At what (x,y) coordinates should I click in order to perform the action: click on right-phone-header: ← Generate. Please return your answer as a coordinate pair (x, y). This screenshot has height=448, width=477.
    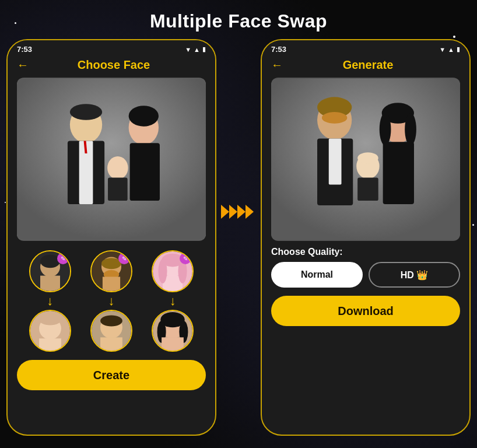
    Looking at the image, I should click on (366, 66).